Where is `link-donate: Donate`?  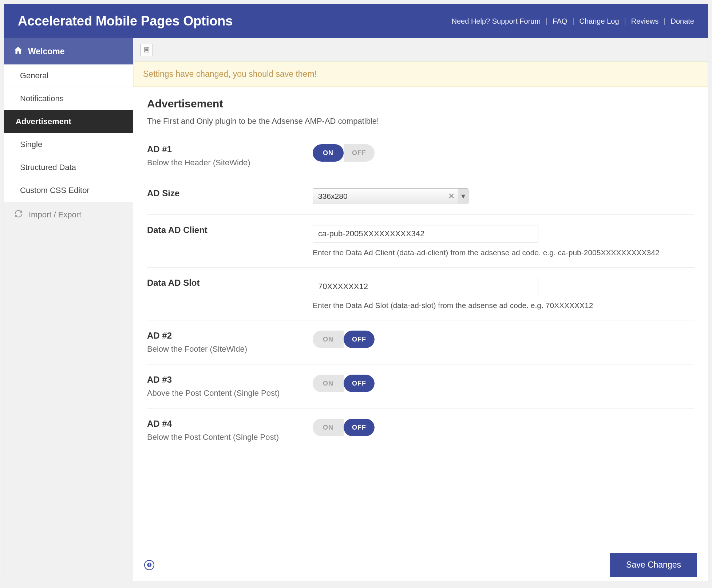 link-donate: Donate is located at coordinates (683, 21).